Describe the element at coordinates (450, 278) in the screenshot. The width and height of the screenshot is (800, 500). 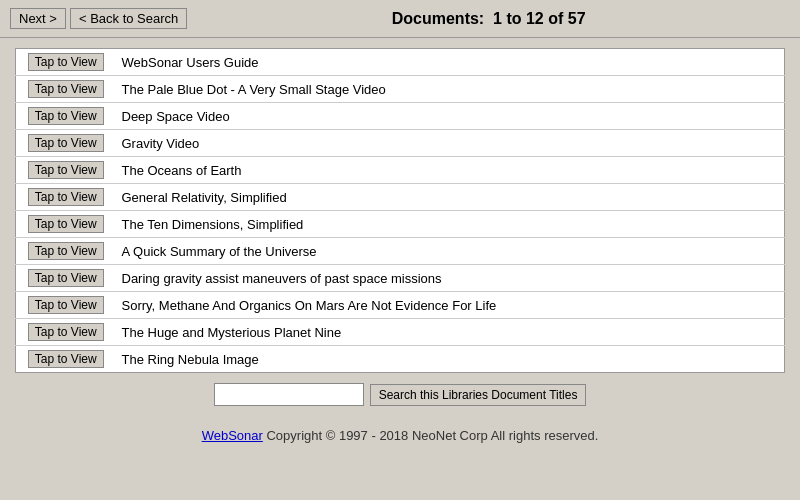
I see `document-title: Daring gravity assist maneuvers of past …` at that location.